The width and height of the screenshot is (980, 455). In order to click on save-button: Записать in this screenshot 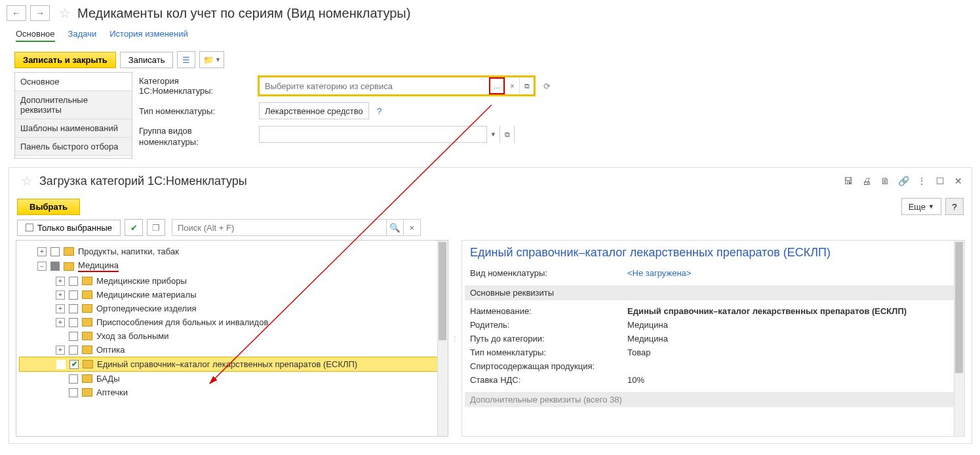, I will do `click(147, 60)`.